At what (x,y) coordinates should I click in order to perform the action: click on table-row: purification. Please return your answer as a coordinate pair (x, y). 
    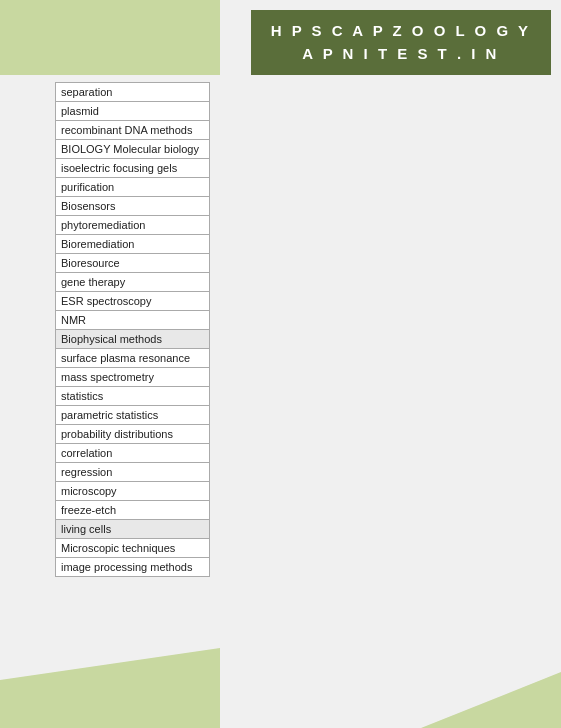
    Looking at the image, I should click on (133, 188).